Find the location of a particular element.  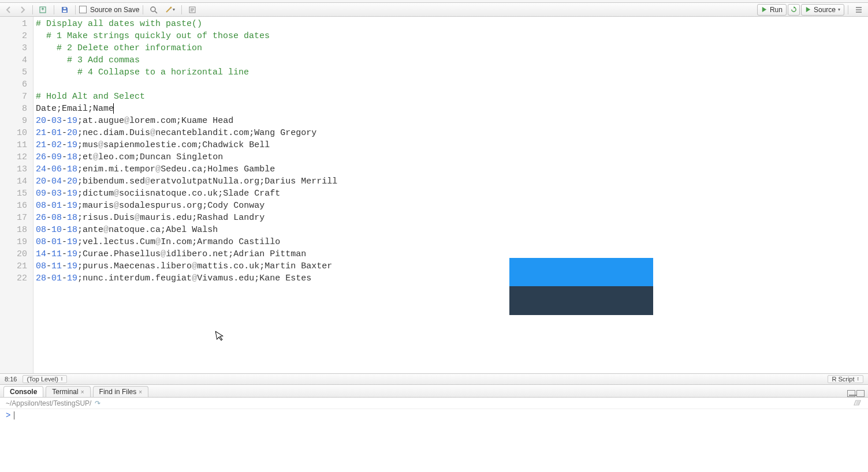

code-line: 08-10-18;ante@natoque.ca;Abel Walsh is located at coordinates (187, 230).